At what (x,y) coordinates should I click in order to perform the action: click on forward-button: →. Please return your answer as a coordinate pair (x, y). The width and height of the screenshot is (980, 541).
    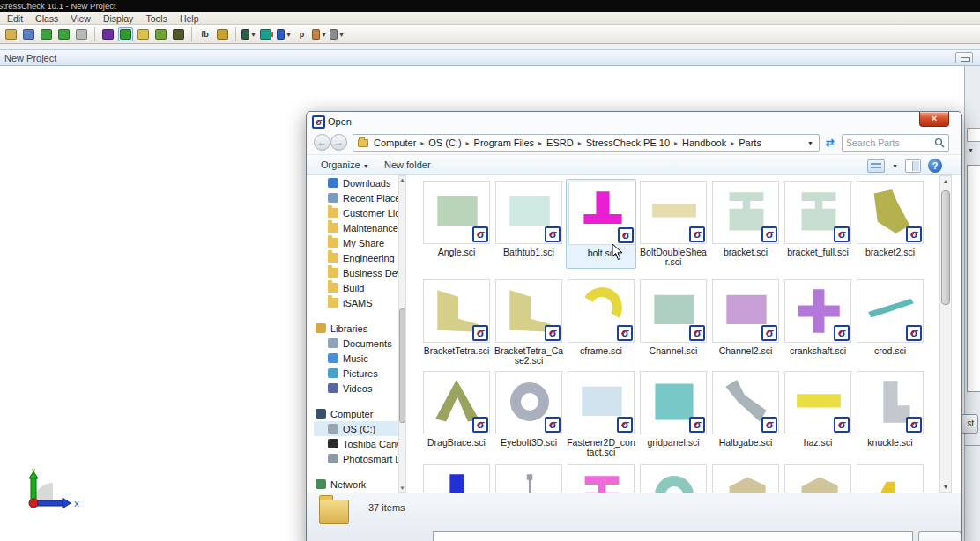
    Looking at the image, I should click on (338, 143).